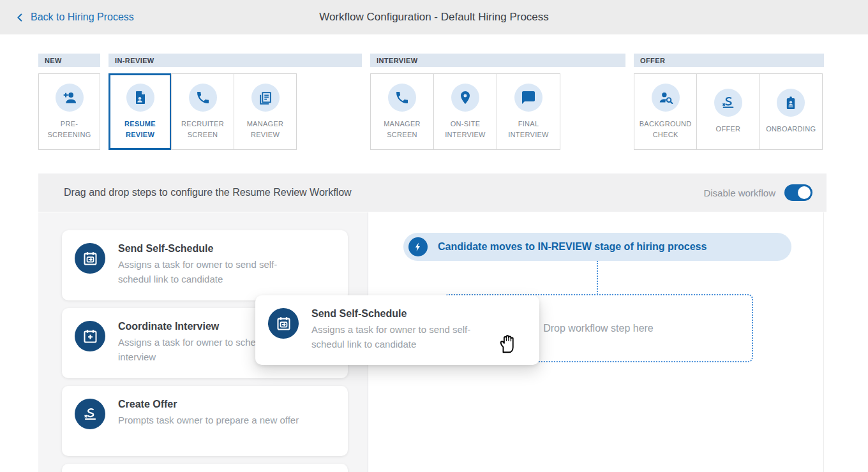 Image resolution: width=868 pixels, height=472 pixels. I want to click on stage-card-resume-review: RESUME REVIEW, so click(140, 112).